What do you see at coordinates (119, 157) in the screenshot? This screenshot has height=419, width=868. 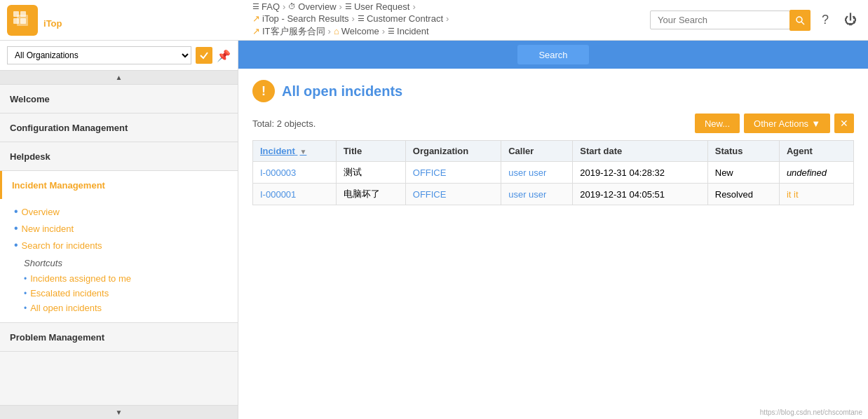 I see `nav-section-helpdesk: Helpdesk` at bounding box center [119, 157].